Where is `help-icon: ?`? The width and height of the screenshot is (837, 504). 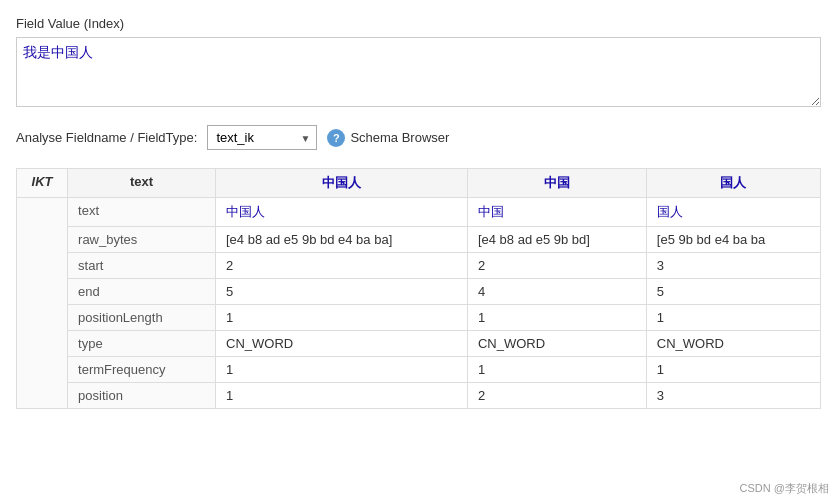
help-icon: ? is located at coordinates (336, 138).